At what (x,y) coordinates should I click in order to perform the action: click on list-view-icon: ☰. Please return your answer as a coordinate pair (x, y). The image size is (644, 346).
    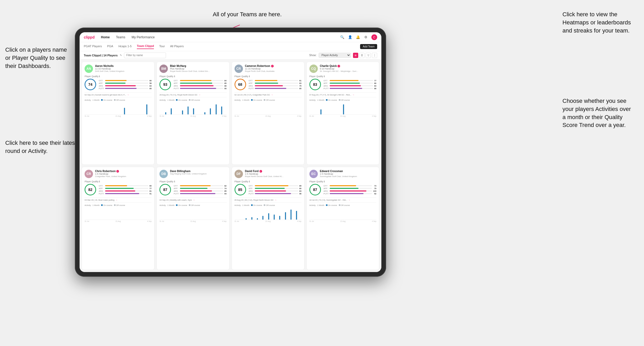
    Looking at the image, I should click on (362, 55).